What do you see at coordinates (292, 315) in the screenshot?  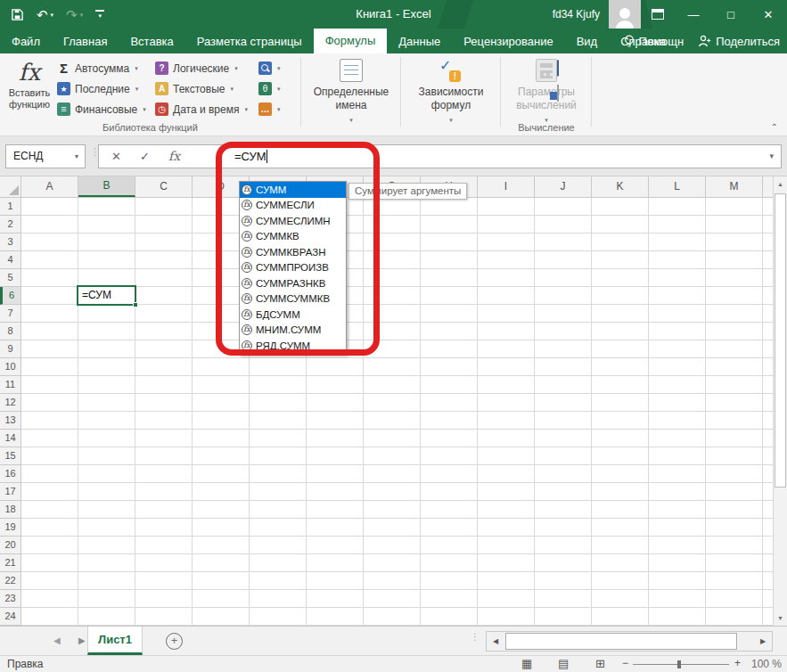 I see `function-option-БДСУММ: БДСУММ` at bounding box center [292, 315].